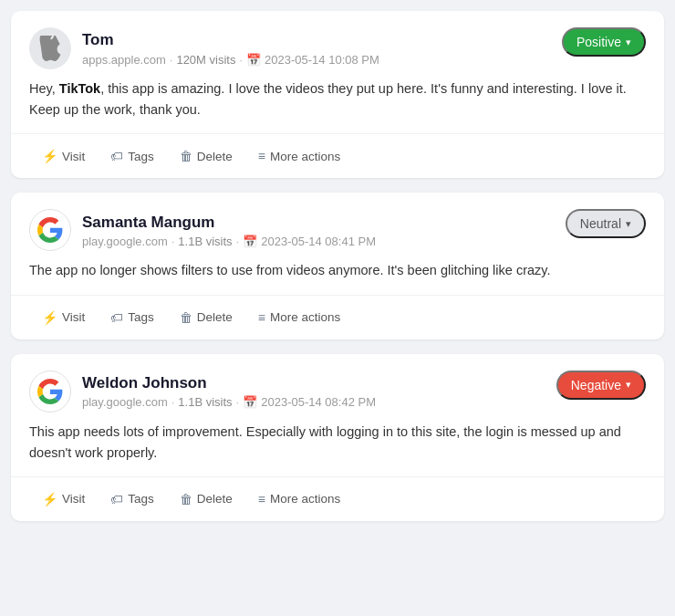 The width and height of the screenshot is (675, 616). I want to click on user-info: Tom apps.apple.com · 120M visits · 📅 202…, so click(204, 48).